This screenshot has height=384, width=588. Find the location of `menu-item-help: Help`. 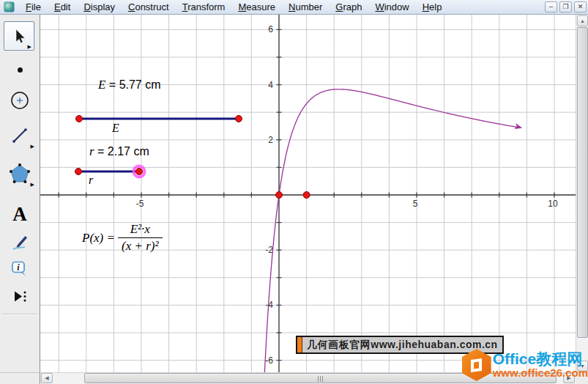

menu-item-help: Help is located at coordinates (432, 7).